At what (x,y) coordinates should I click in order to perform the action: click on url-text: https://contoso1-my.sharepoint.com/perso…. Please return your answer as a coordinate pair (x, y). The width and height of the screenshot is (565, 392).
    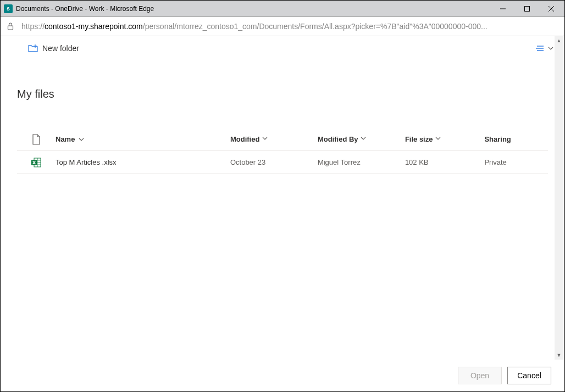
    Looking at the image, I should click on (290, 26).